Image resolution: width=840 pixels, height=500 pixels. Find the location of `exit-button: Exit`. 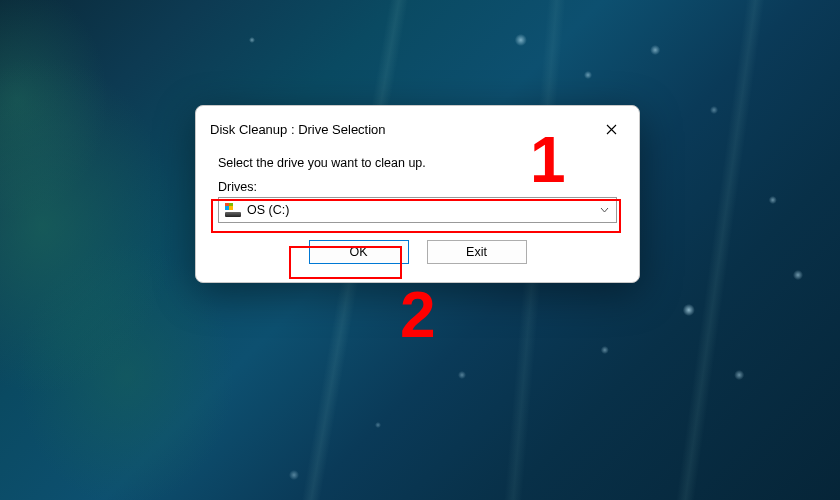

exit-button: Exit is located at coordinates (477, 252).